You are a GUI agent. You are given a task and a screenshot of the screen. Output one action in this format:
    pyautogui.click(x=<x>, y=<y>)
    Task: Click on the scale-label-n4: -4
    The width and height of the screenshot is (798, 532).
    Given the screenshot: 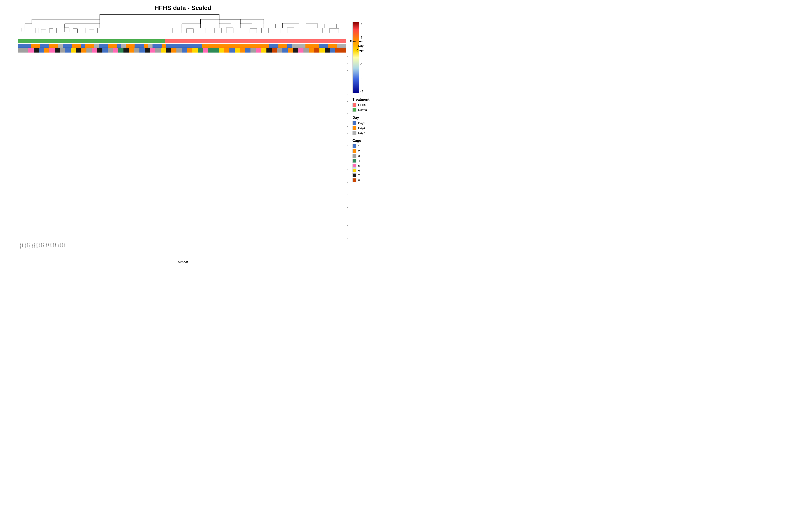 What is the action you would take?
    pyautogui.click(x=362, y=91)
    